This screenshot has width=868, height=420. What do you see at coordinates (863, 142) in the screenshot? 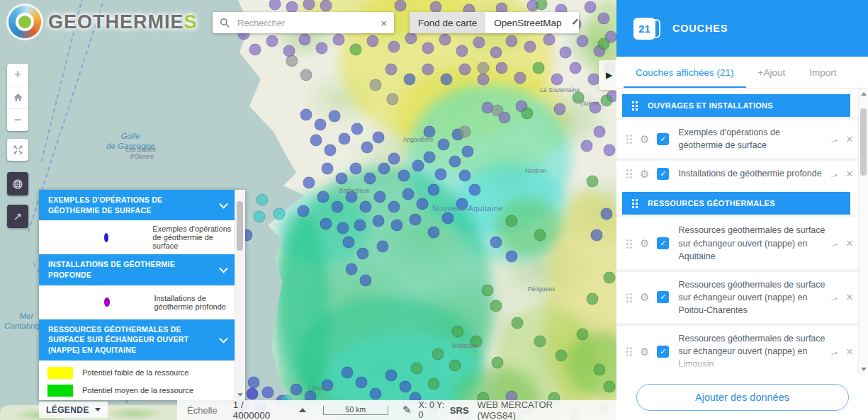
I see `sidebar-scrollbar-thumb` at bounding box center [863, 142].